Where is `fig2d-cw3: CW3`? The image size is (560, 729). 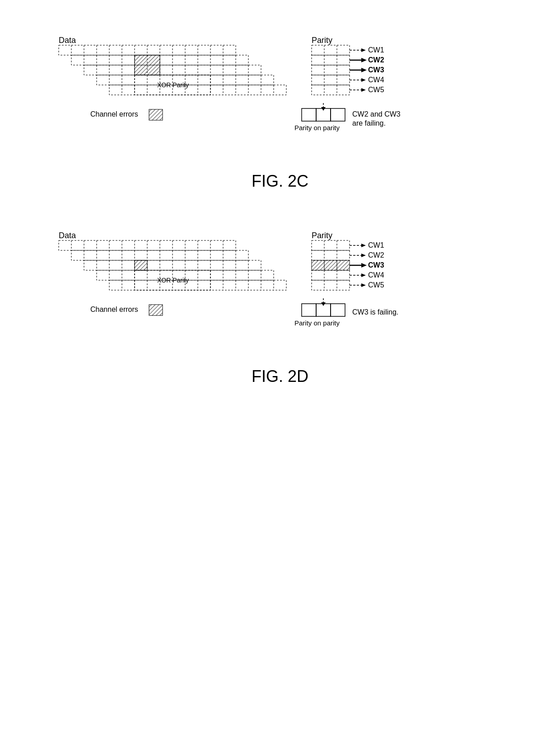 fig2d-cw3: CW3 is located at coordinates (376, 265).